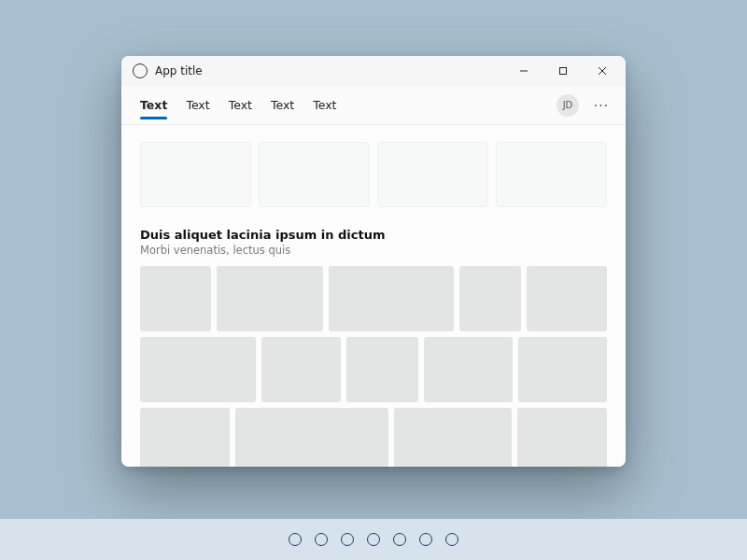  Describe the element at coordinates (325, 105) in the screenshot. I see `tab-4: Text` at that location.